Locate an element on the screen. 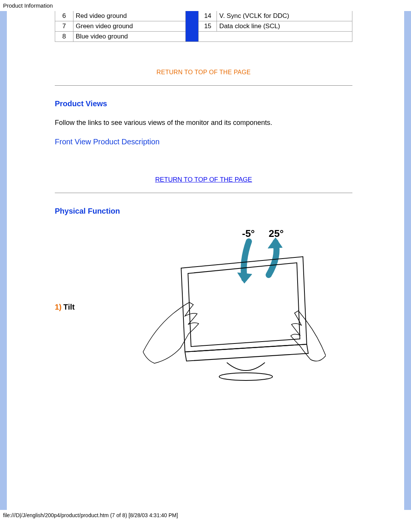  pin-number: 8 is located at coordinates (64, 37).